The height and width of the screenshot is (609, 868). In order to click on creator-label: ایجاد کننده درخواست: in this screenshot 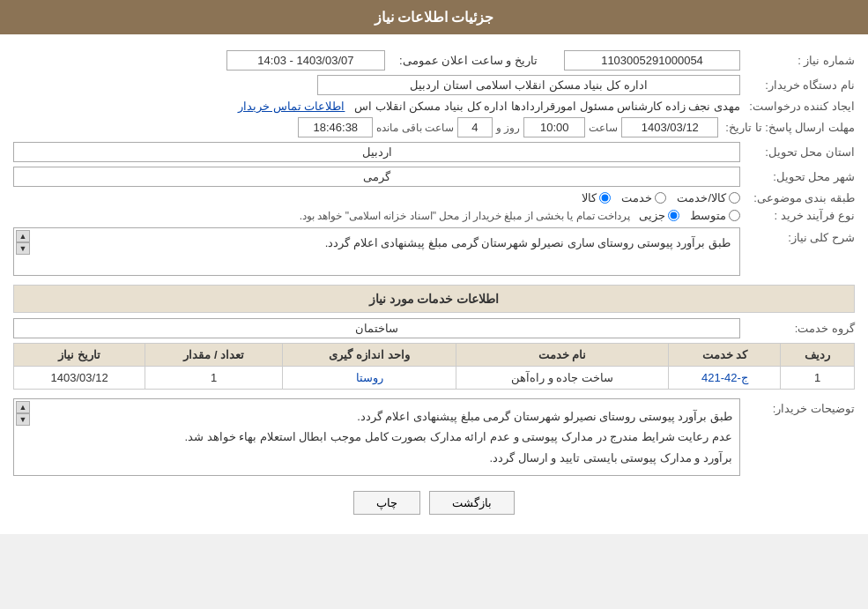, I will do `click(798, 106)`.